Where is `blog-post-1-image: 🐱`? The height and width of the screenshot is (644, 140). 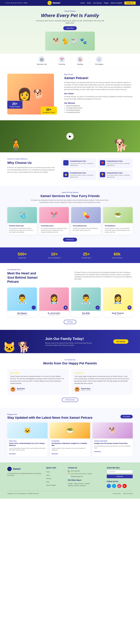 blog-post-1-image: 🐱 is located at coordinates (28, 430).